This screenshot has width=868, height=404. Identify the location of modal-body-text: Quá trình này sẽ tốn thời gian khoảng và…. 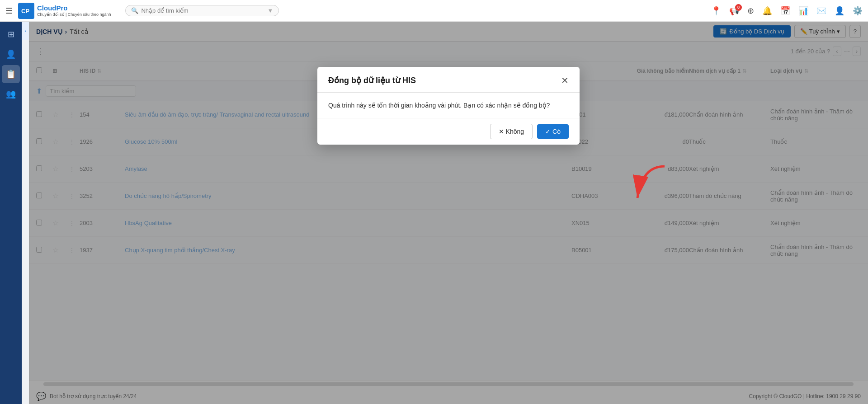
(439, 105).